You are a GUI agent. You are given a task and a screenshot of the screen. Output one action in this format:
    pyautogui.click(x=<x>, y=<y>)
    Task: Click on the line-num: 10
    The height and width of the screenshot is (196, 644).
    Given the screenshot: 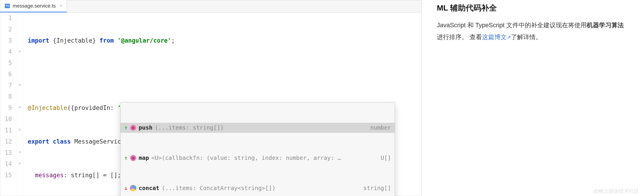 What is the action you would take?
    pyautogui.click(x=6, y=119)
    